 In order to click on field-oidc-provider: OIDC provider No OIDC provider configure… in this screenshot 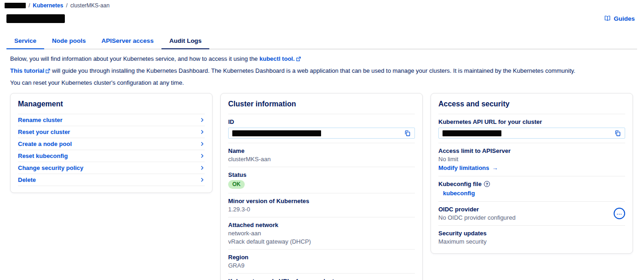, I will do `click(532, 214)`.